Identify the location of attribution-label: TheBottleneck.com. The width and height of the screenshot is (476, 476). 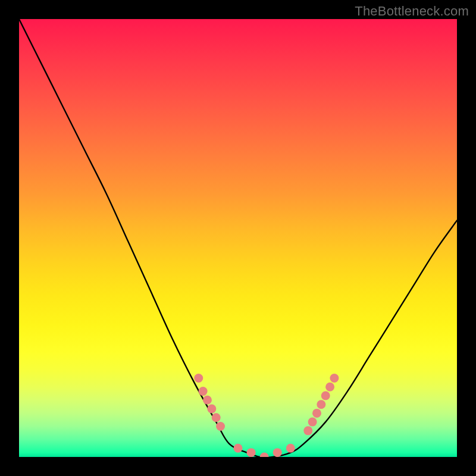
(412, 11).